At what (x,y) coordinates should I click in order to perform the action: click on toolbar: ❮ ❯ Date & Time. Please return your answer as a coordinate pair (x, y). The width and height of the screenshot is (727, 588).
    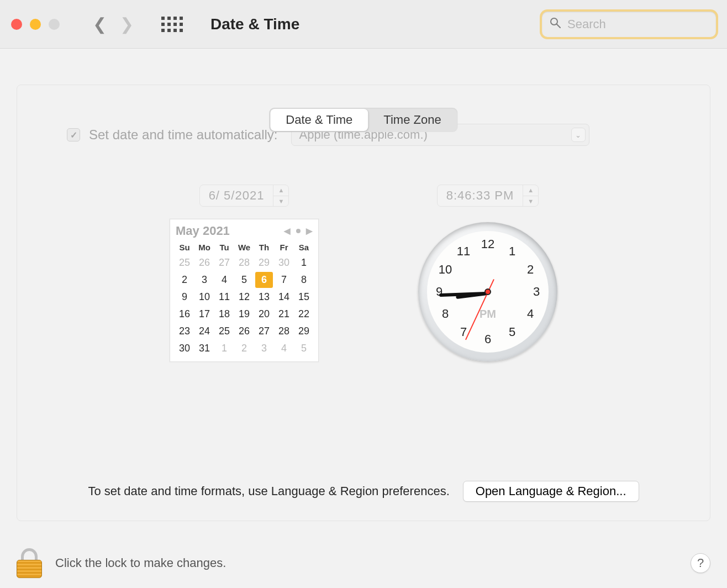
    Looking at the image, I should click on (364, 24).